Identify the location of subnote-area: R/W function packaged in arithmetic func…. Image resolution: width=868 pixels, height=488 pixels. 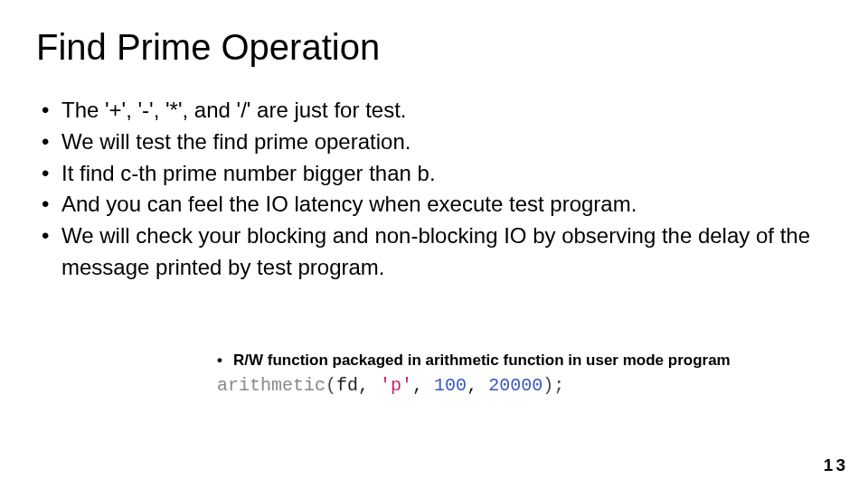
(524, 374).